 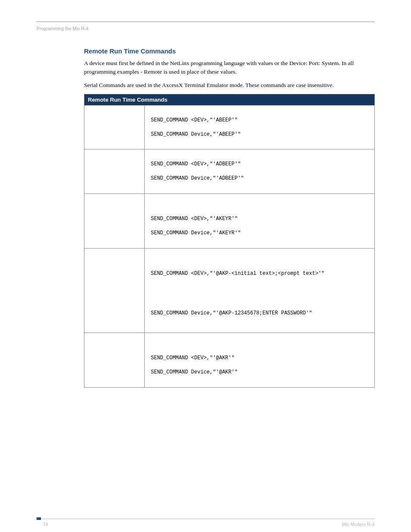 I want to click on table-row: SEND_COMMAND <DEV>,"'@AKP-<initial text>…, so click(x=230, y=290).